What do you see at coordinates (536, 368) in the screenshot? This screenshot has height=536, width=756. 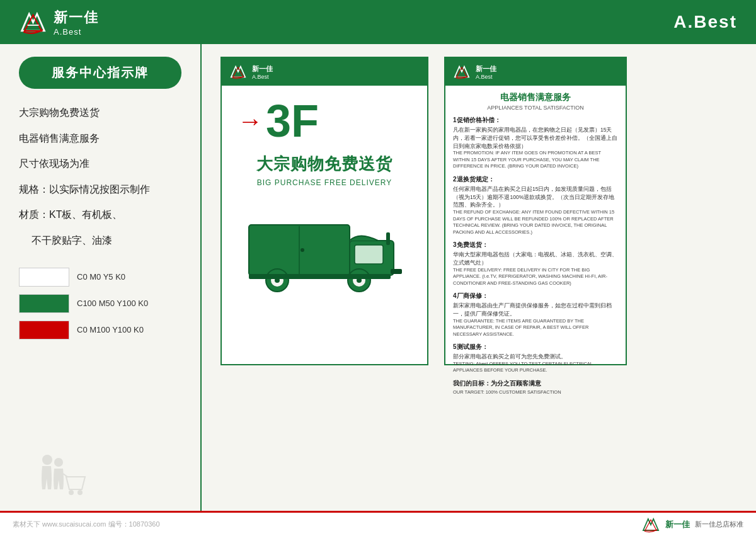 I see `section5-text-en: TESTING: Abest OFFERS YOU TO TEST CERTAI…` at bounding box center [536, 368].